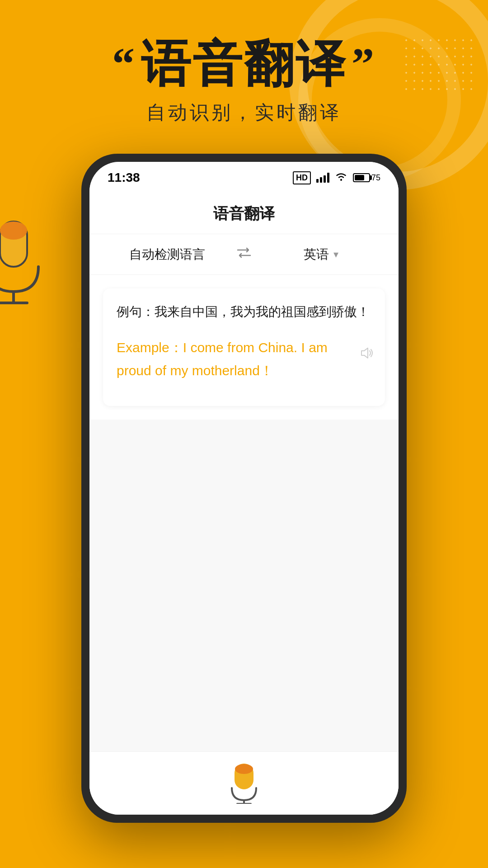 The width and height of the screenshot is (488, 868). Describe the element at coordinates (366, 354) in the screenshot. I see `speaker-icon` at that location.